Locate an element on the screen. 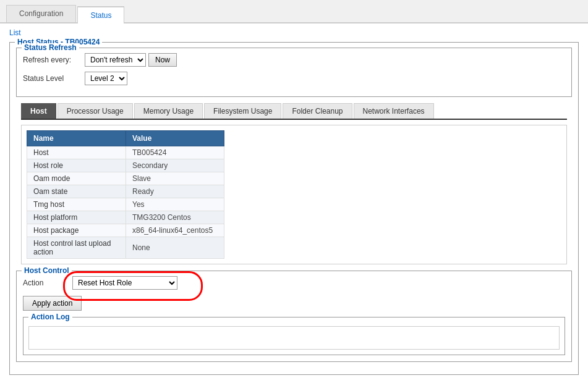 The height and width of the screenshot is (391, 588). status-level-controls: Level 1 Level 2 Level 3 is located at coordinates (106, 78).